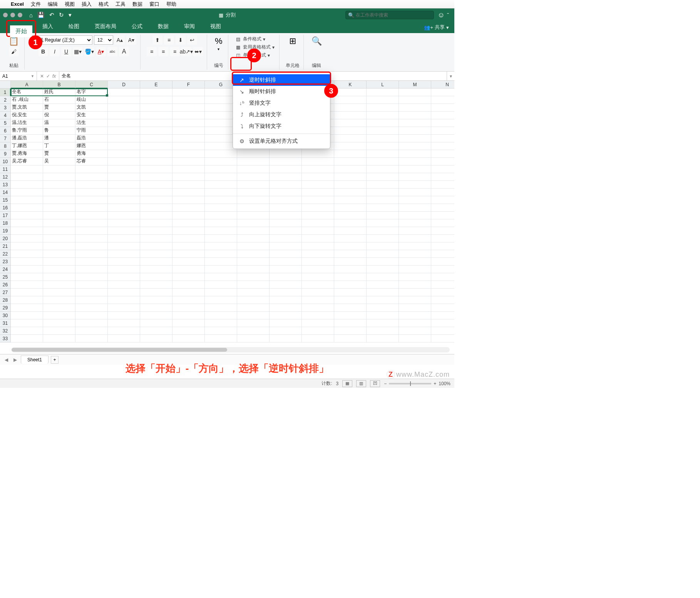 The image size is (700, 598). Describe the element at coordinates (5, 308) in the screenshot. I see `row-header: 29` at that location.